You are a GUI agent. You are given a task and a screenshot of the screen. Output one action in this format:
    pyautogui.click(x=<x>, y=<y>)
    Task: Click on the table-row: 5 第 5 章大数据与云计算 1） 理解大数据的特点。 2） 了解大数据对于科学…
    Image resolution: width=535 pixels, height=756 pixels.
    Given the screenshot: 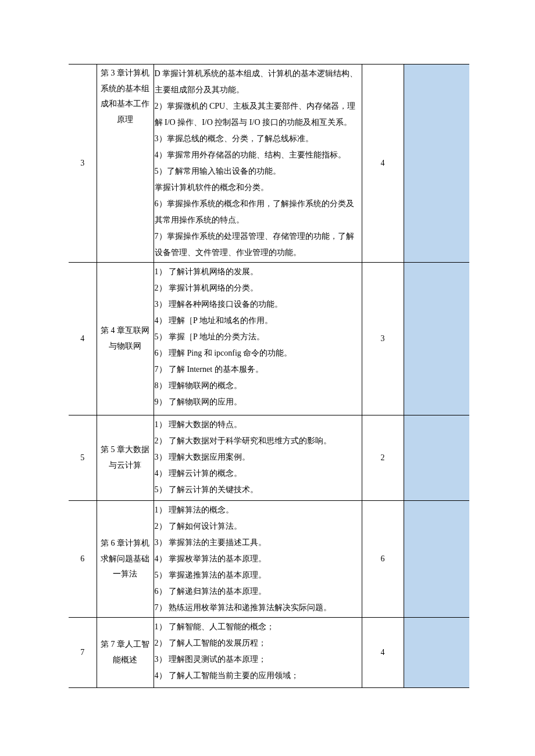 What is the action you would take?
    pyautogui.click(x=269, y=458)
    